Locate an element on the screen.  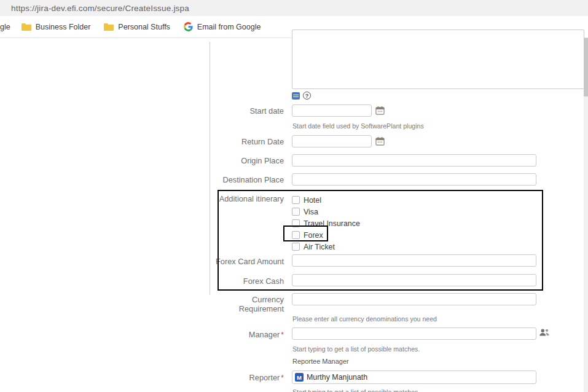
reporter-input: M Murthy Manjunath is located at coordinates (414, 377).